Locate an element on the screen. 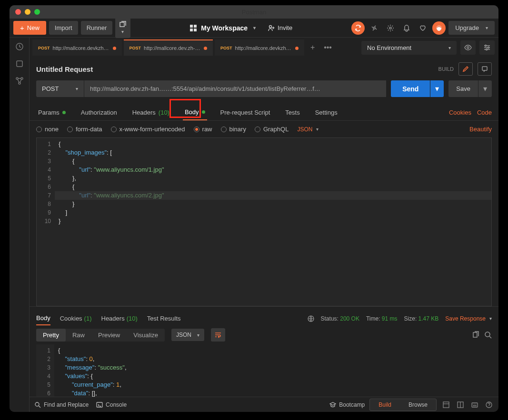 The height and width of the screenshot is (420, 508). find-replace: Find and Replace is located at coordinates (61, 405).